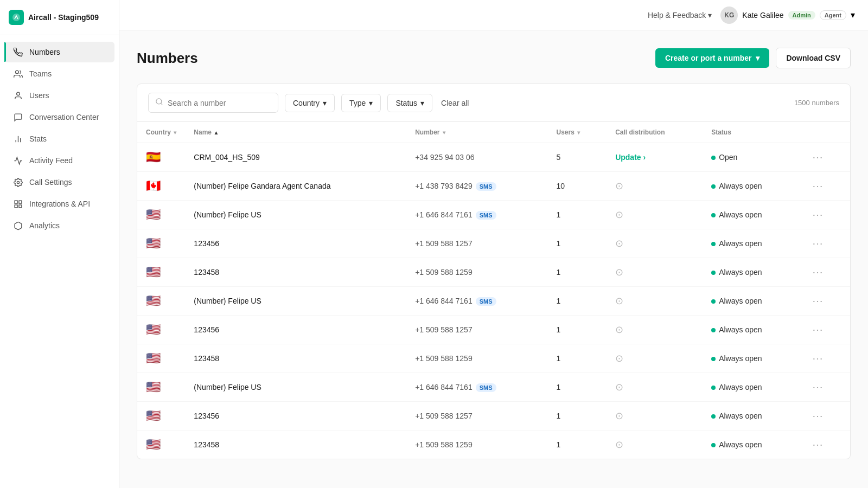  Describe the element at coordinates (813, 58) in the screenshot. I see `download-csv-button: Download CSV` at that location.